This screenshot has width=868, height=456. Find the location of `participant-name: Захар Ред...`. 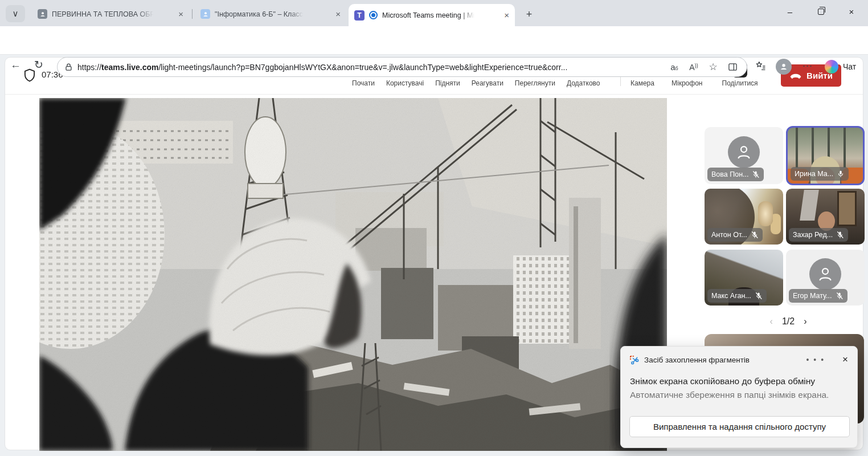

participant-name: Захар Ред... is located at coordinates (813, 235).